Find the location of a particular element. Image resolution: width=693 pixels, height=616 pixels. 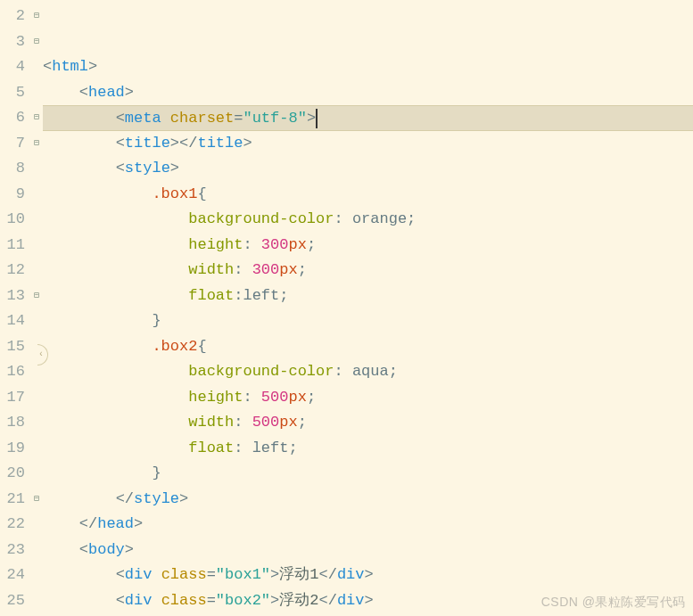

code-line: <meta charset="utf-8"> is located at coordinates (367, 118).